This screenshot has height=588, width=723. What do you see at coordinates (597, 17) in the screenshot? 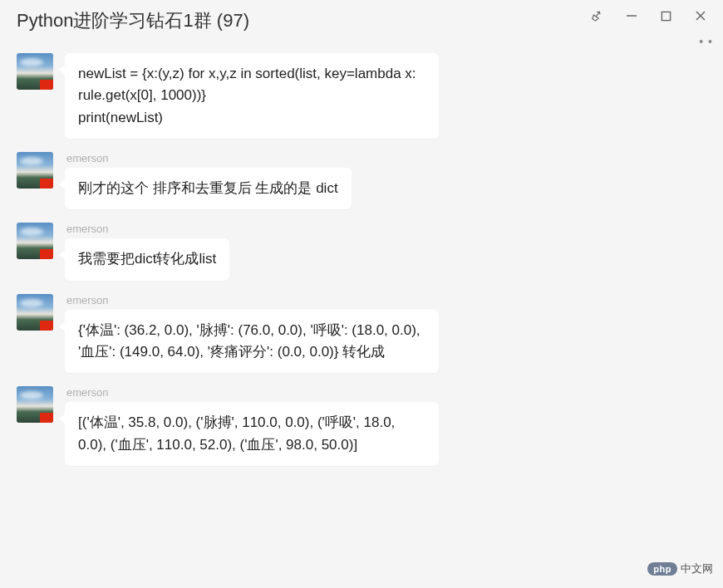
I see `pin-icon` at bounding box center [597, 17].